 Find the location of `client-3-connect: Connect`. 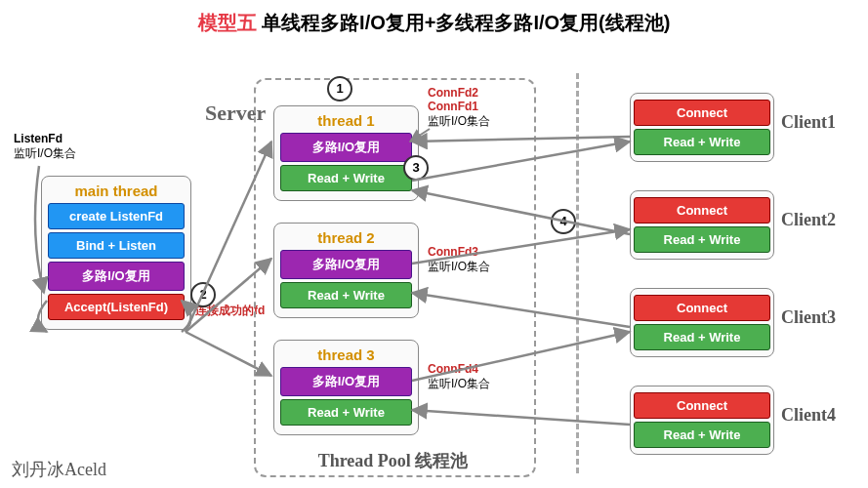

client-3-connect: Connect is located at coordinates (702, 308).